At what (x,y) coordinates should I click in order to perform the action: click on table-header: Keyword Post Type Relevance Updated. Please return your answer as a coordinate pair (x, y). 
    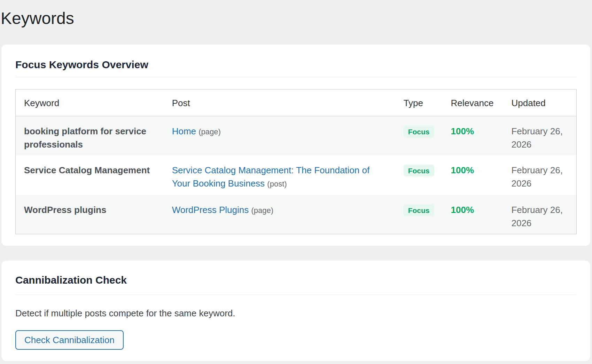
    Looking at the image, I should click on (296, 103).